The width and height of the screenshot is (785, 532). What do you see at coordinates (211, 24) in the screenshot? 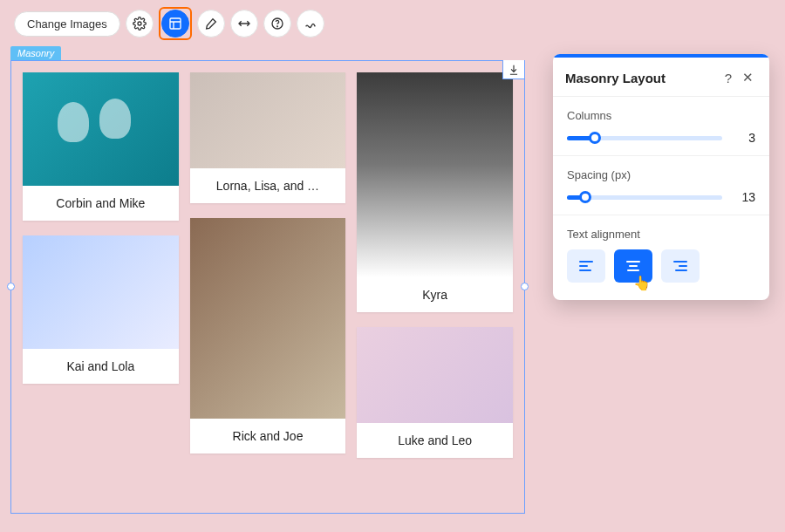
I see `brush-icon` at bounding box center [211, 24].